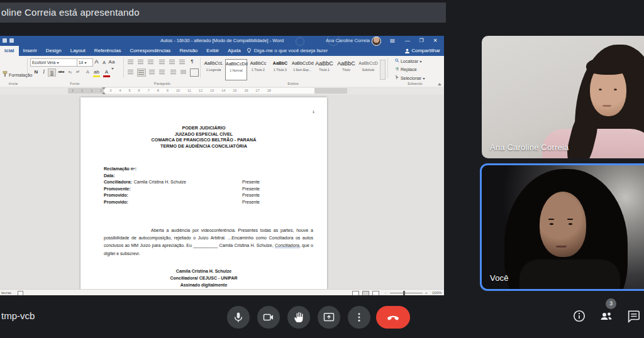 The height and width of the screenshot is (338, 644). Describe the element at coordinates (633, 316) in the screenshot. I see `chat-button` at that location.